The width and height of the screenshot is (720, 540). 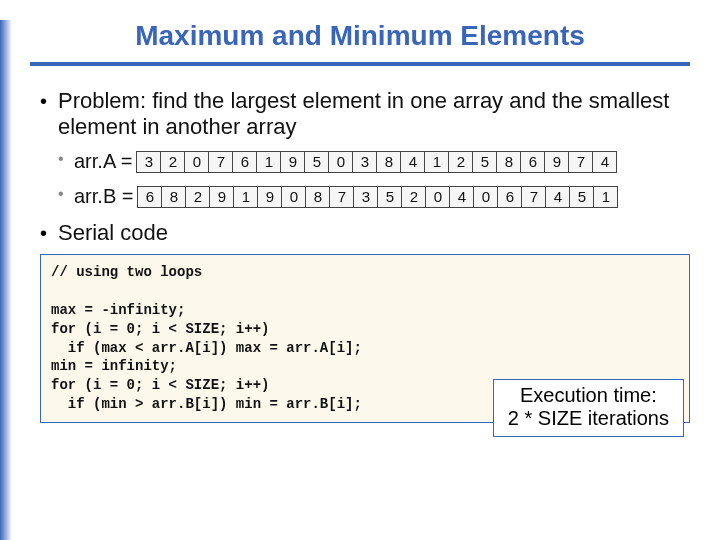 I want to click on slide-title: Maximum and Minimum Elements, so click(x=360, y=36).